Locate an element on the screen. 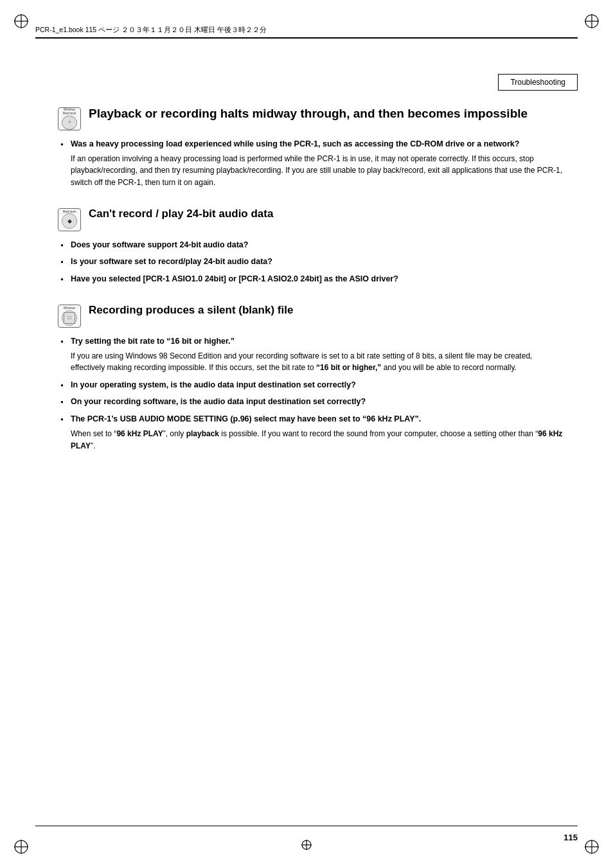  page-number: 115 is located at coordinates (571, 838).